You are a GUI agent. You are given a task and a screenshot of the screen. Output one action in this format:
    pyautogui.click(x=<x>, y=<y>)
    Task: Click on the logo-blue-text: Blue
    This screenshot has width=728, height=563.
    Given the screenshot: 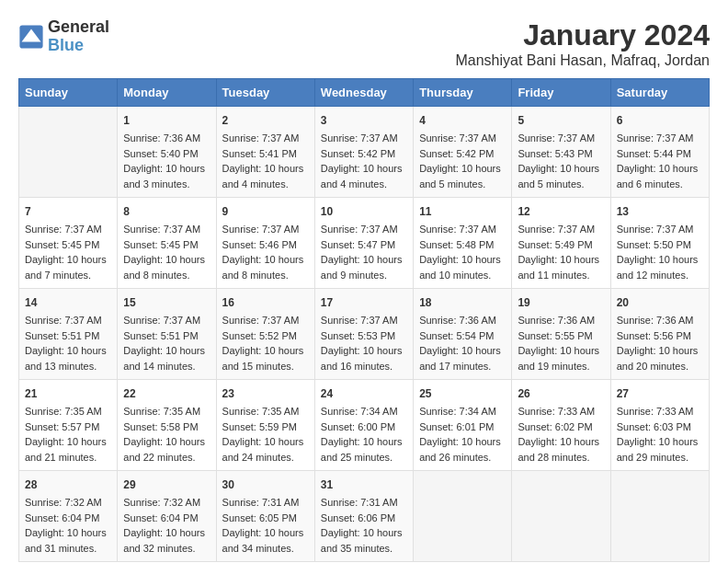 What is the action you would take?
    pyautogui.click(x=79, y=46)
    